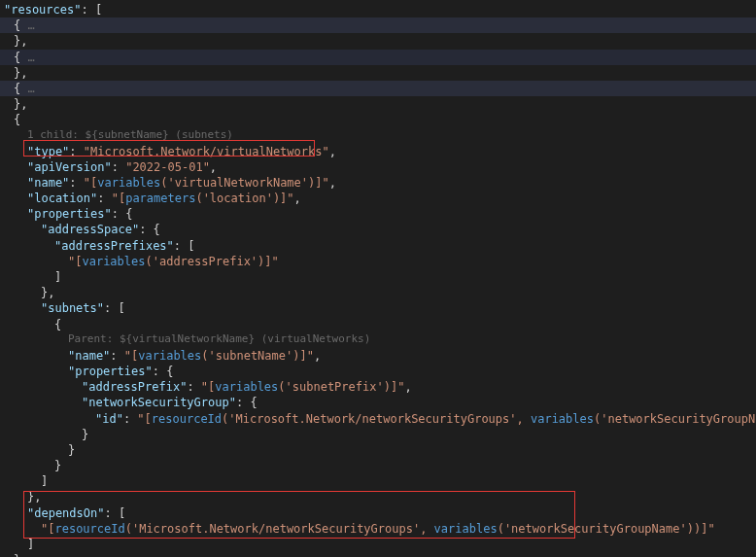  What do you see at coordinates (89, 229) in the screenshot?
I see `json-key: "addressSpace"` at bounding box center [89, 229].